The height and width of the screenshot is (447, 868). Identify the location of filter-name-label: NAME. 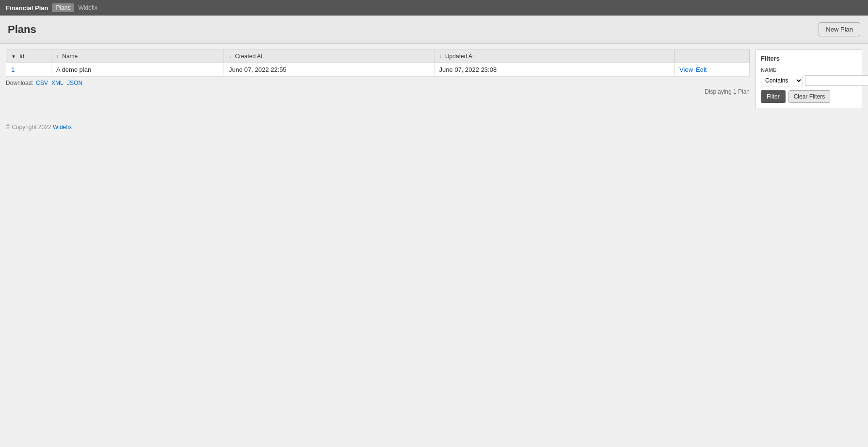
(809, 70).